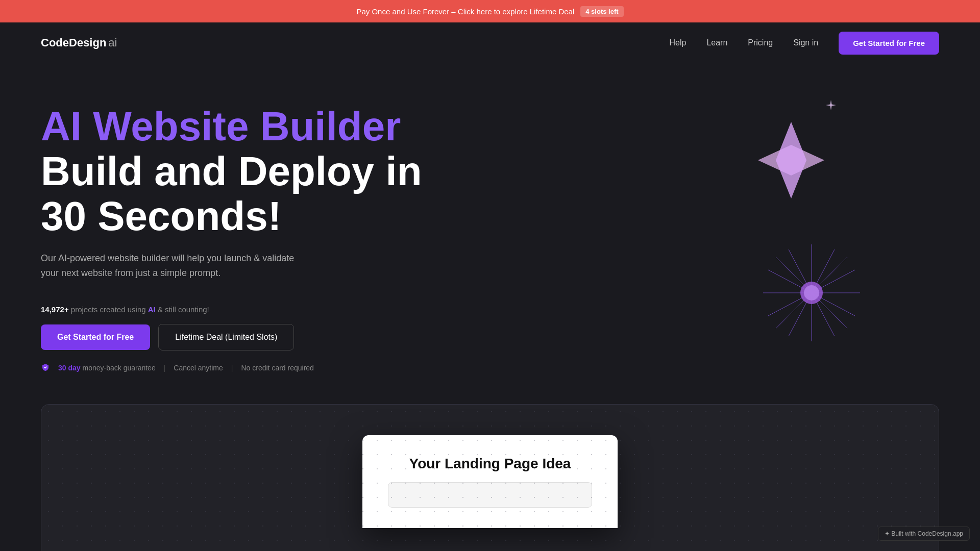 This screenshot has width=980, height=551. I want to click on slots-badge: 4 slots left, so click(602, 11).